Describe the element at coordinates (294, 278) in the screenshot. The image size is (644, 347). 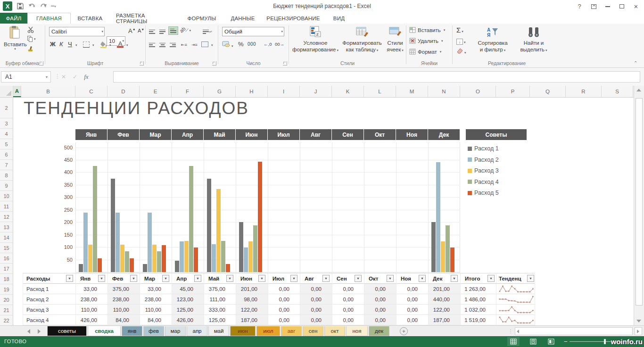
I see `filter-Июл: ▼` at that location.